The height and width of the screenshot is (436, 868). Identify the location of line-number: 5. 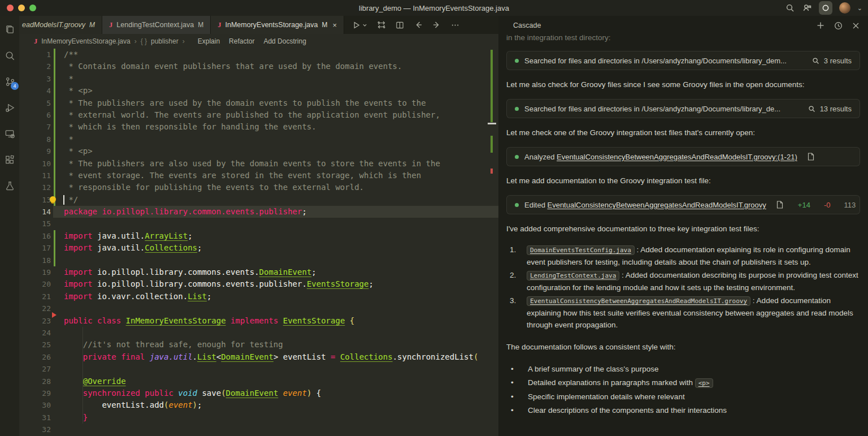
(35, 103).